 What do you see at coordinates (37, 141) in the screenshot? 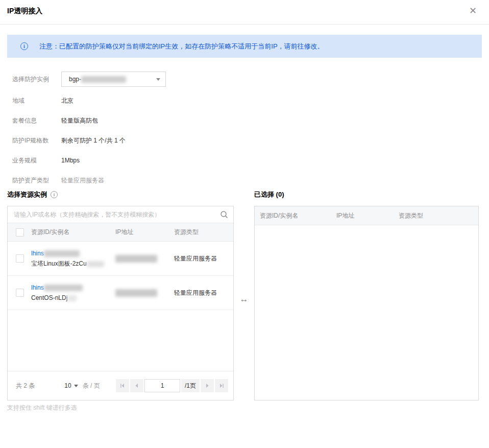
I see `ip-spec-label: 防护IP规格数` at bounding box center [37, 141].